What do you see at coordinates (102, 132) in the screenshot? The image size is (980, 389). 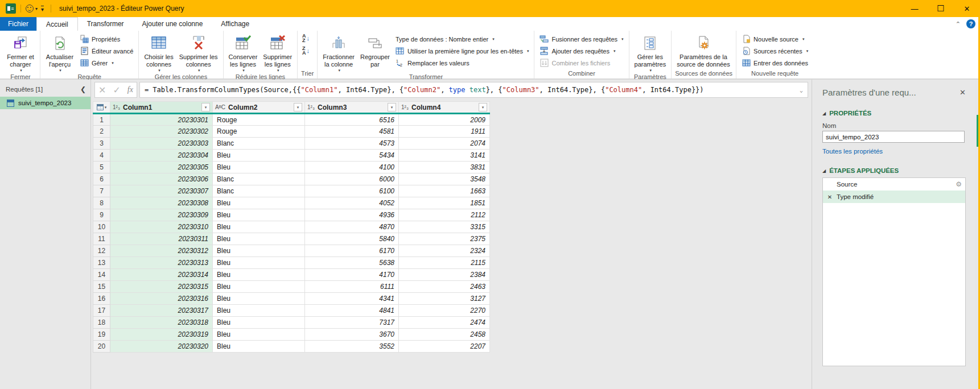 I see `row-number: 2` at bounding box center [102, 132].